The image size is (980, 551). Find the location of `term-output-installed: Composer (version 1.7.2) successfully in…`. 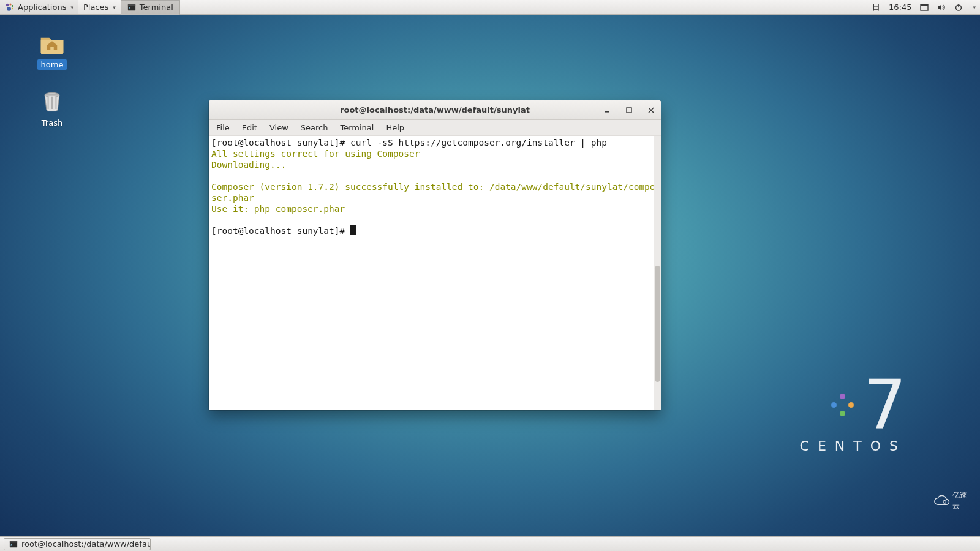

term-output-installed: Composer (version 1.7.2) successfully in… is located at coordinates (434, 192).